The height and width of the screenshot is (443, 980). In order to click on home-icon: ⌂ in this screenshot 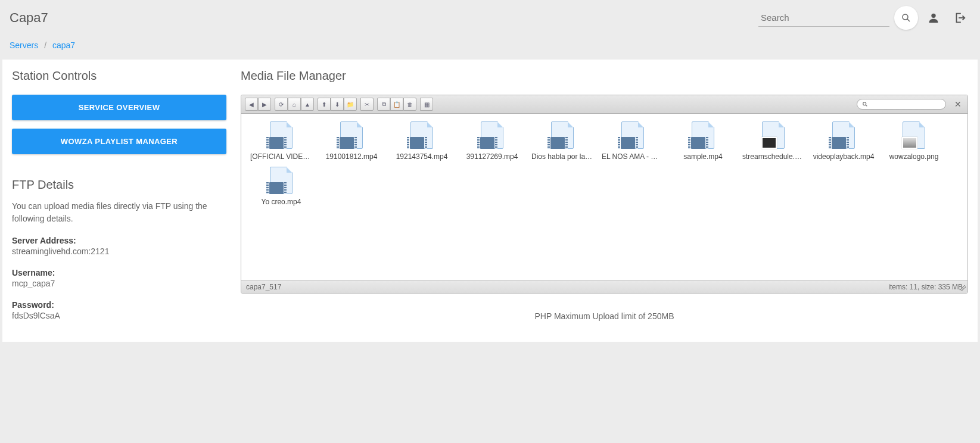, I will do `click(294, 105)`.